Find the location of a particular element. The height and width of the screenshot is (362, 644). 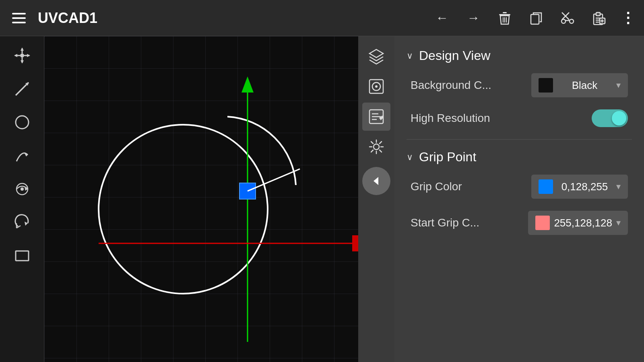

grip-color-control: 0,128,255 ▾ is located at coordinates (580, 187).